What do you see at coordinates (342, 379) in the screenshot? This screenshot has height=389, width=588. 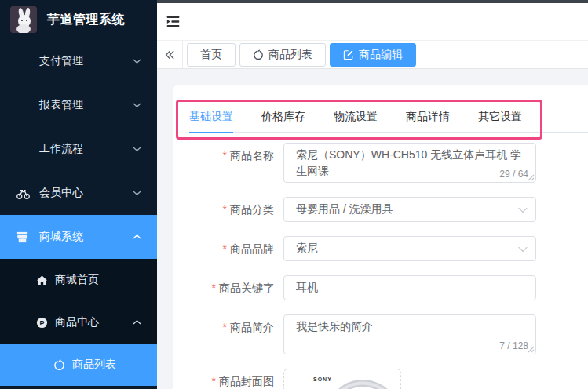 I see `cover-image-upload: SONY` at bounding box center [342, 379].